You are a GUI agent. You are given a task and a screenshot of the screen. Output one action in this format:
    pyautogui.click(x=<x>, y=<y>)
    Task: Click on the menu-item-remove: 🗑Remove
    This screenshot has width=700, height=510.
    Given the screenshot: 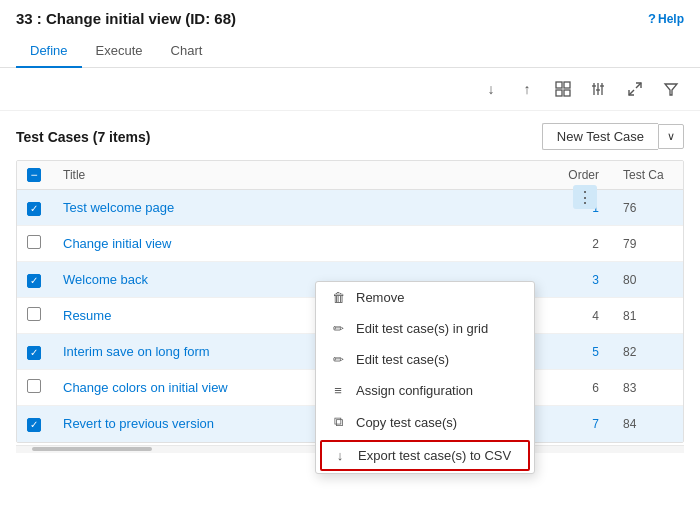 What is the action you would take?
    pyautogui.click(x=425, y=298)
    